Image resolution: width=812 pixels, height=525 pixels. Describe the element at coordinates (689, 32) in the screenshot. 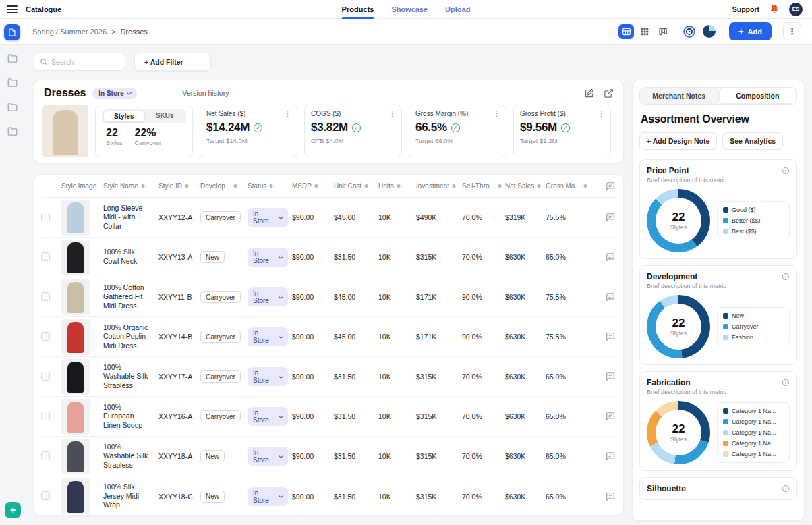

I see `target-tracking-icon` at that location.